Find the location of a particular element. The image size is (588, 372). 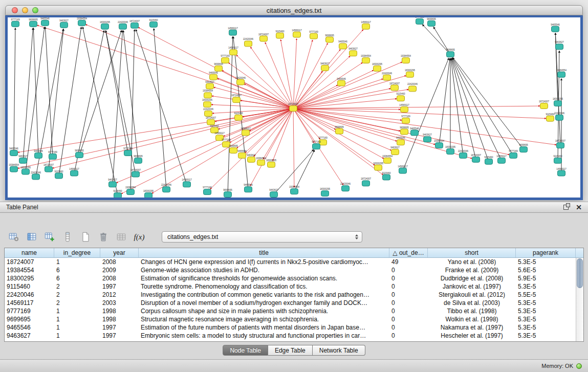

table-cell-year: 2012 is located at coordinates (120, 295).